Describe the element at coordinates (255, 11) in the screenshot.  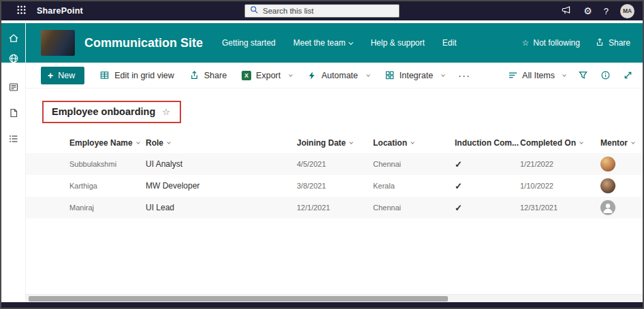
I see `search-icon` at that location.